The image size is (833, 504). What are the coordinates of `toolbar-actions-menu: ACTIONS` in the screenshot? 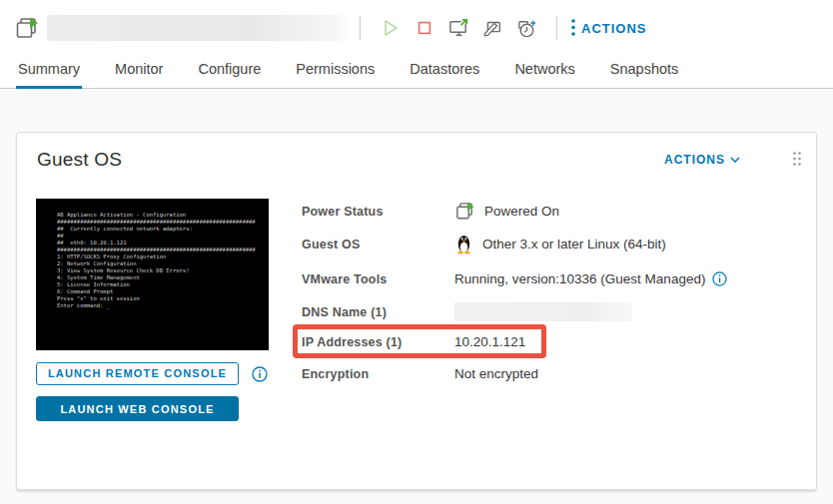 It's located at (609, 28).